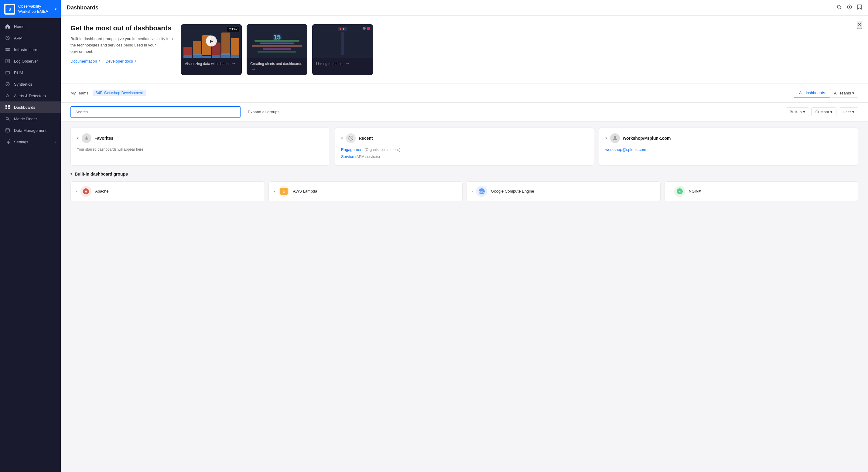 This screenshot has width=868, height=472. Describe the element at coordinates (71, 174) in the screenshot. I see `groups-chevron-icon: ▾` at that location.